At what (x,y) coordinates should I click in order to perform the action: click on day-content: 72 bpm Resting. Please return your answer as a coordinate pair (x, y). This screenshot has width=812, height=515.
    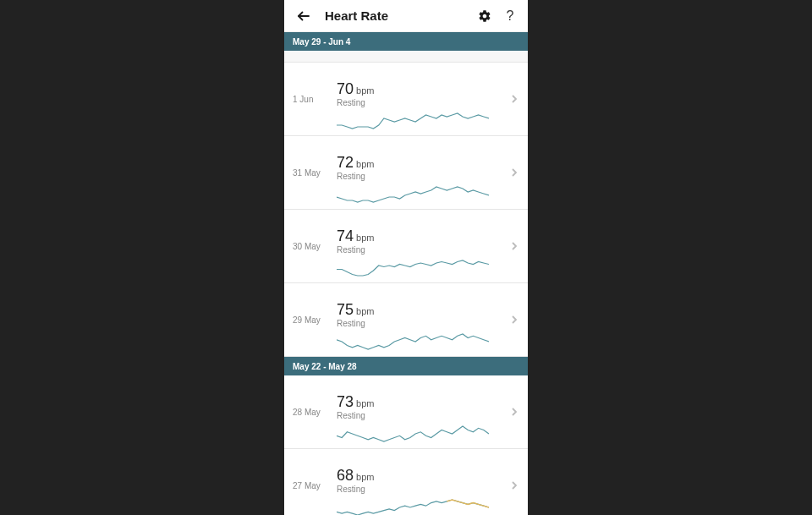
    Looking at the image, I should click on (421, 173).